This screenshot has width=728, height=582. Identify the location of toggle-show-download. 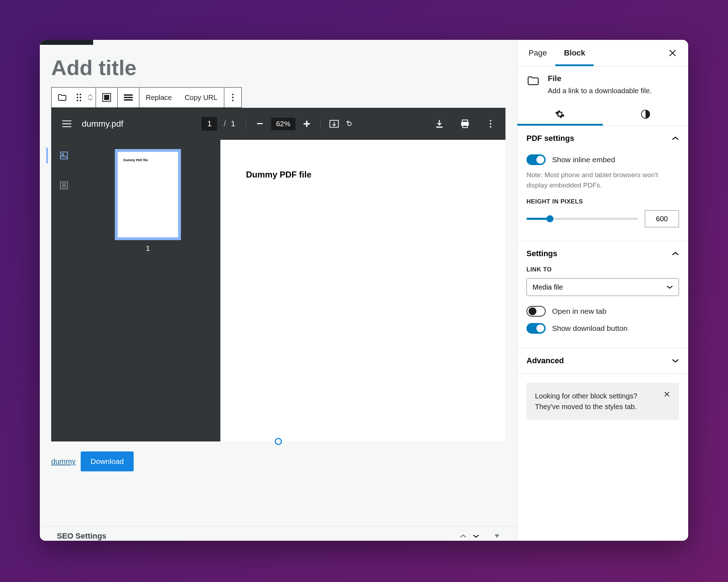
(536, 328).